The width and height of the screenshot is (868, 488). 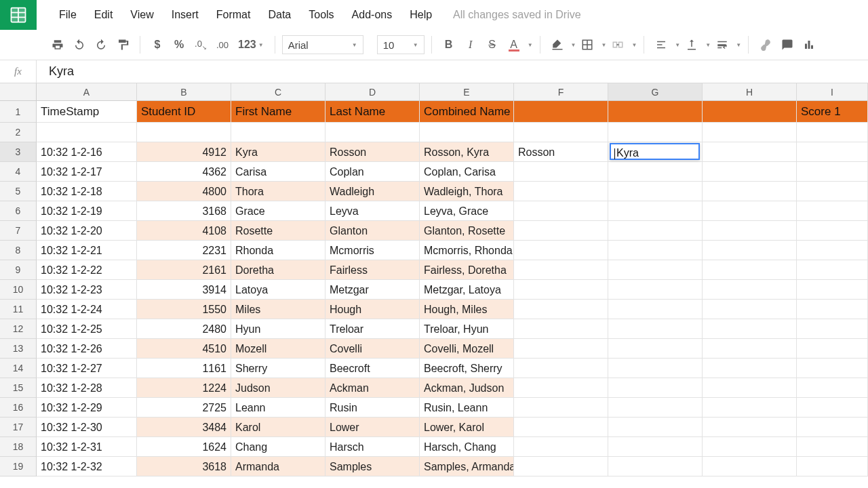 I want to click on cell: Harsch, Chang, so click(x=467, y=447).